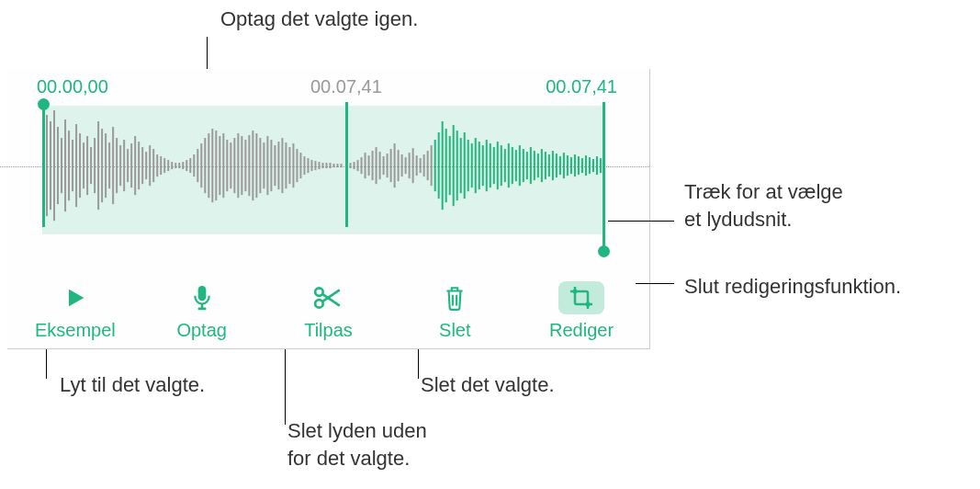 The height and width of the screenshot is (489, 980). Describe the element at coordinates (581, 331) in the screenshot. I see `edit-label: Rediger` at that location.